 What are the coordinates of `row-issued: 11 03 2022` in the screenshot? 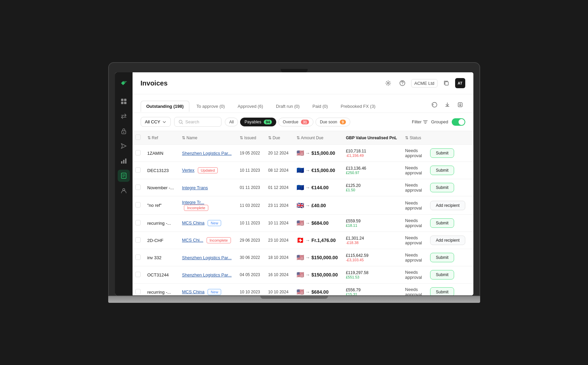 It's located at (250, 205).